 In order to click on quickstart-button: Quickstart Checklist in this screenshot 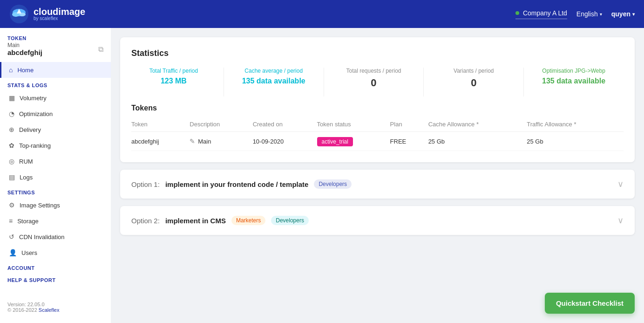, I will do `click(590, 303)`.